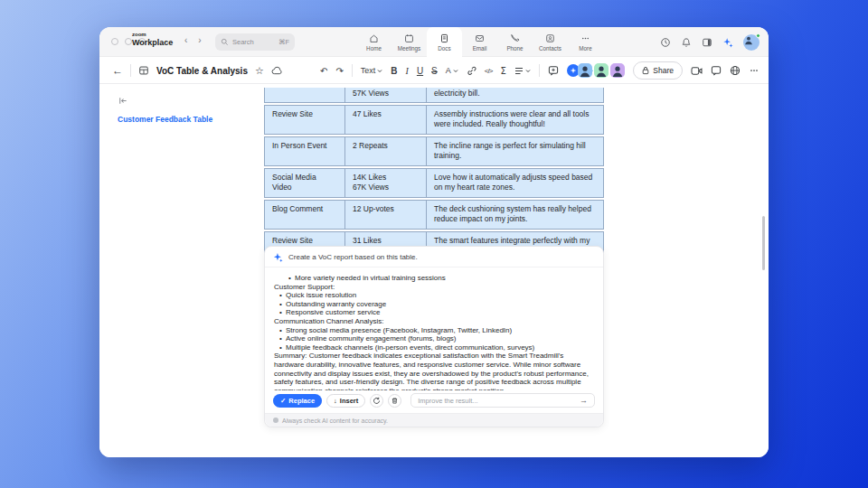  I want to click on table-cell-source: Blog Comment, so click(305, 215).